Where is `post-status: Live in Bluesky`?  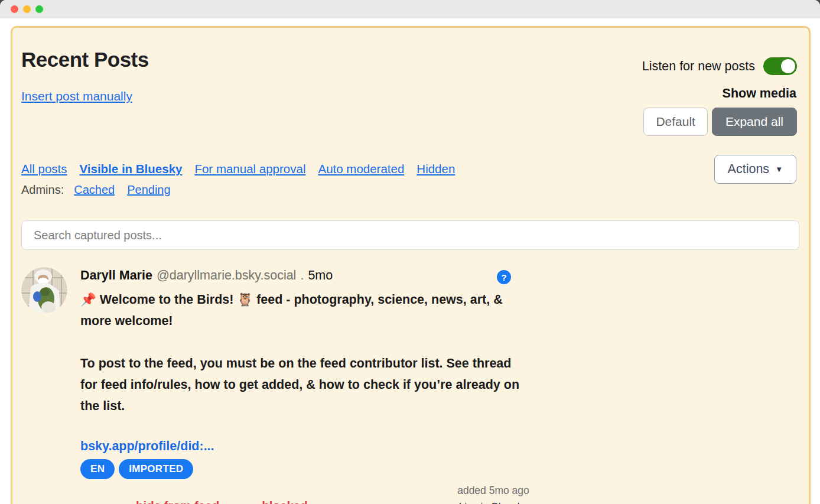 post-status: Live in Bluesky is located at coordinates (493, 501).